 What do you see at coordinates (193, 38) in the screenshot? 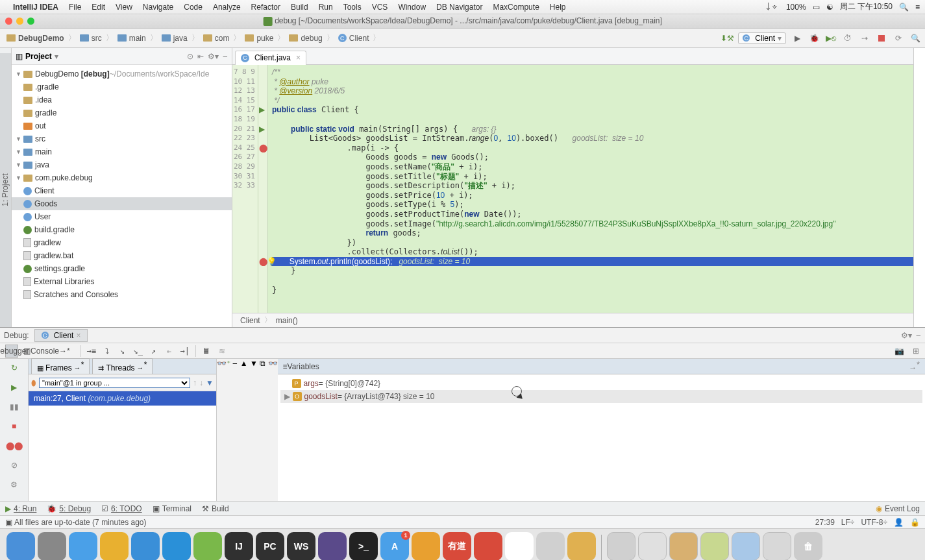
I see `breadcrumb: DebugDemo〉 src〉 main〉 java〉 com〉 puke〉 d…` at bounding box center [193, 38].